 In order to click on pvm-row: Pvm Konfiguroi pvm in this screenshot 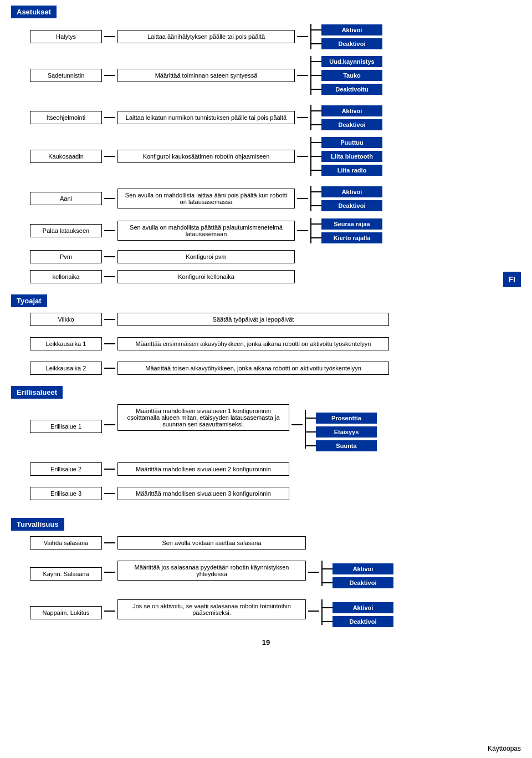, I will do `click(266, 257)`.